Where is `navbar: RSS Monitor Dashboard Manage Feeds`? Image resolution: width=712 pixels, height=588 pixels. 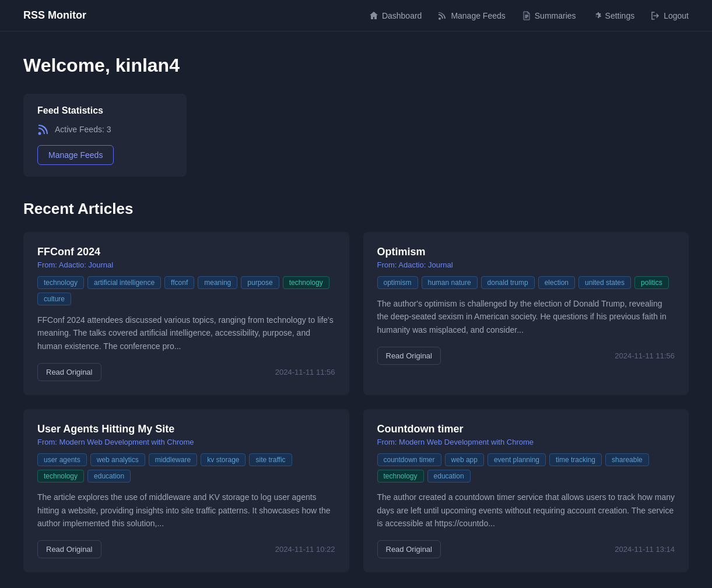 navbar: RSS Monitor Dashboard Manage Feeds is located at coordinates (356, 16).